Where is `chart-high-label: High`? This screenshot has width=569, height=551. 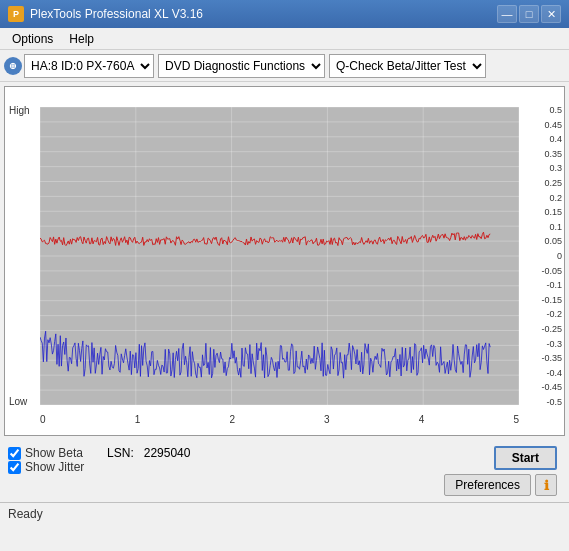 chart-high-label: High is located at coordinates (20, 110).